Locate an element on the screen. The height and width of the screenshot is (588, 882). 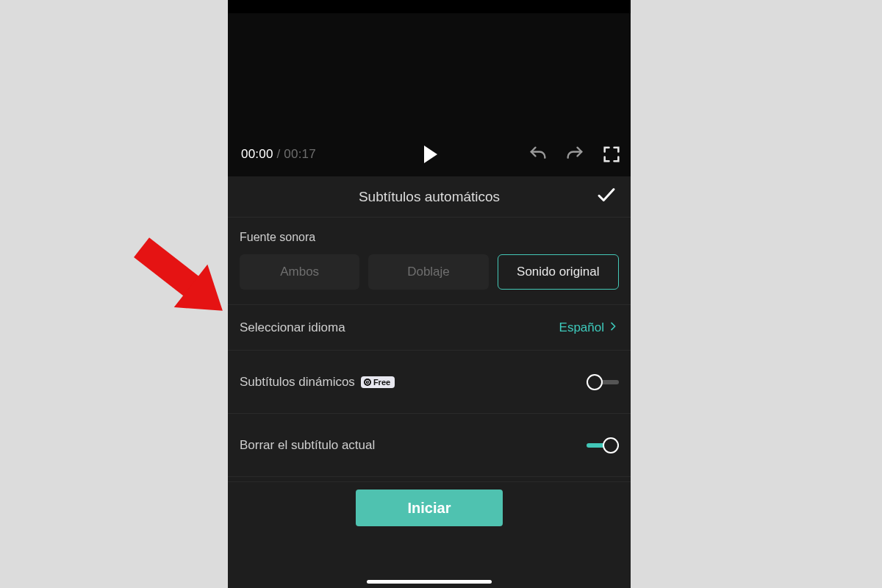
play-button is located at coordinates (429, 154).